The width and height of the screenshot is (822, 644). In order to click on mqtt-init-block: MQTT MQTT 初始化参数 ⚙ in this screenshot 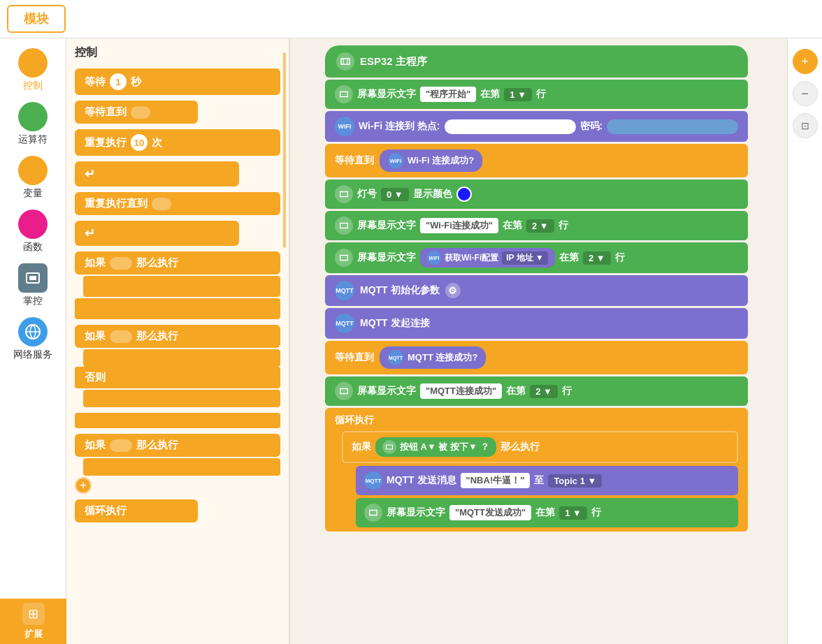, I will do `click(537, 291)`.